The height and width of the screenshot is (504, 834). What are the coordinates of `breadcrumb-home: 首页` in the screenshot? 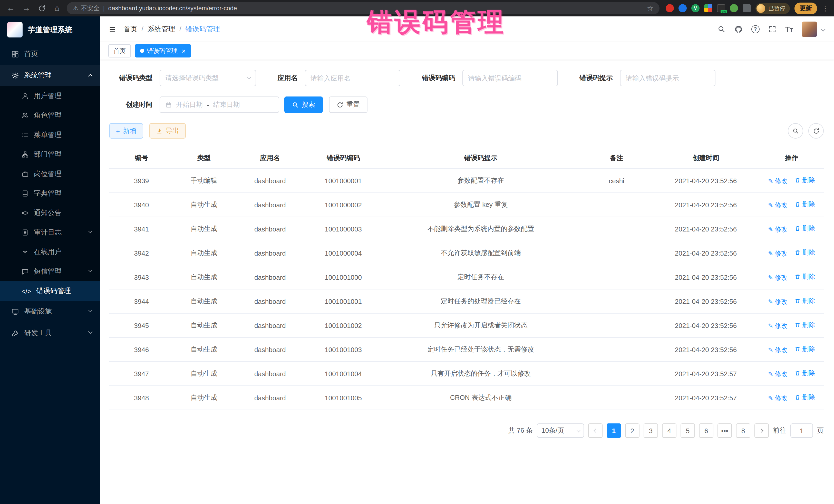 It's located at (131, 29).